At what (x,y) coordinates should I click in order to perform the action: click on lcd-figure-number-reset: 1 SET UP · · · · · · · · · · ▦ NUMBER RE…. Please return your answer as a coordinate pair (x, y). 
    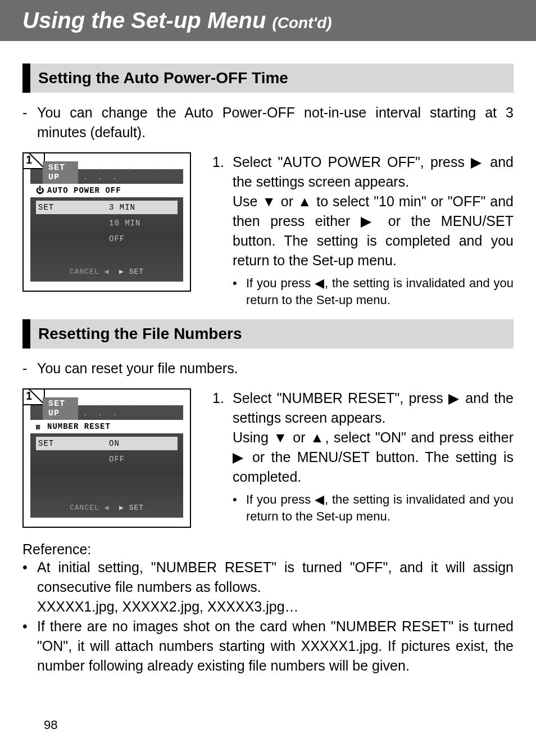
    Looking at the image, I should click on (107, 458).